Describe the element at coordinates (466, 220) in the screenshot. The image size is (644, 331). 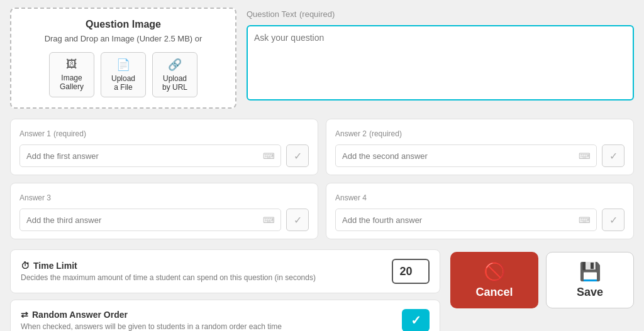
I see `answer4-input-wrapper: ⌨` at that location.